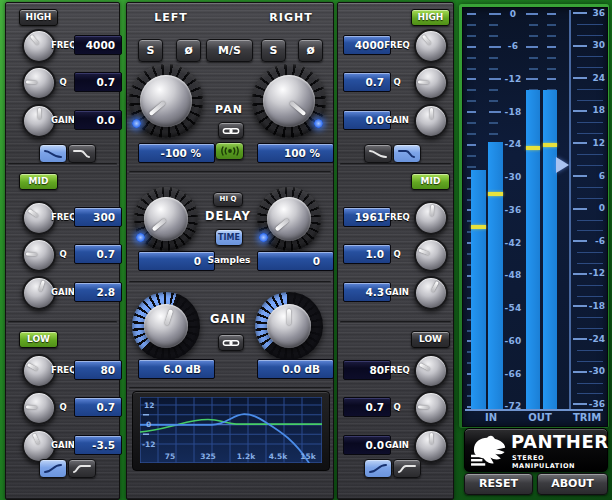 The width and height of the screenshot is (612, 500). What do you see at coordinates (378, 154) in the screenshot?
I see `lowpass-smooth-icon` at bounding box center [378, 154].